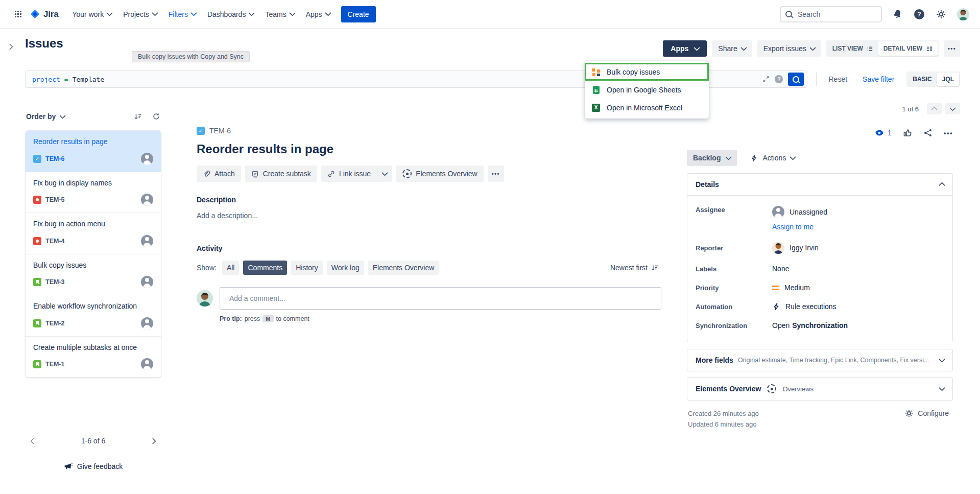 Image resolution: width=980 pixels, height=494 pixels. Describe the element at coordinates (883, 133) in the screenshot. I see `watch-button: 1` at that location.